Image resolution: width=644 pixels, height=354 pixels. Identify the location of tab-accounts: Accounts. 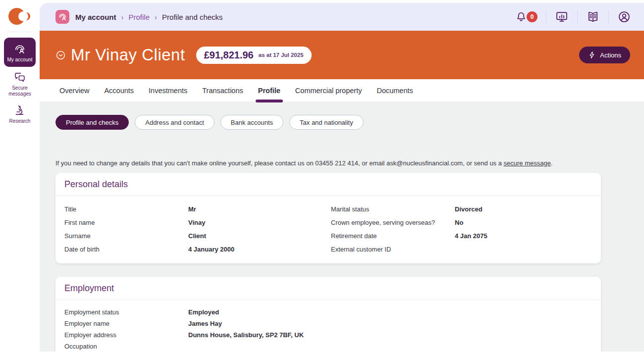
(119, 90).